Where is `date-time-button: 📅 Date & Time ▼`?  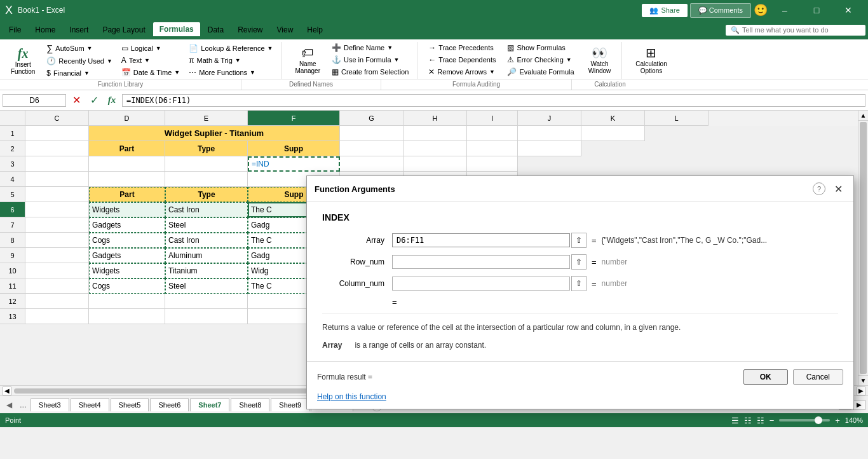 date-time-button: 📅 Date & Time ▼ is located at coordinates (151, 72).